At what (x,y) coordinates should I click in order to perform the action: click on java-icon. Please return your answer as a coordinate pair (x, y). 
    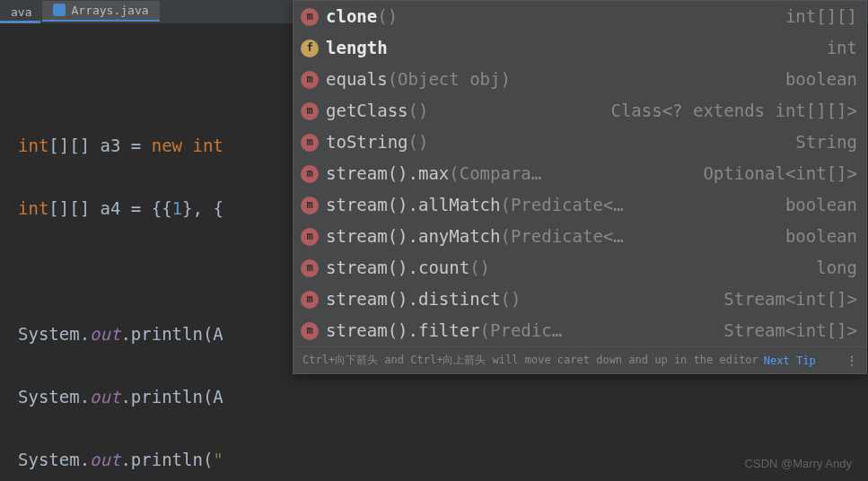
    Looking at the image, I should click on (59, 10).